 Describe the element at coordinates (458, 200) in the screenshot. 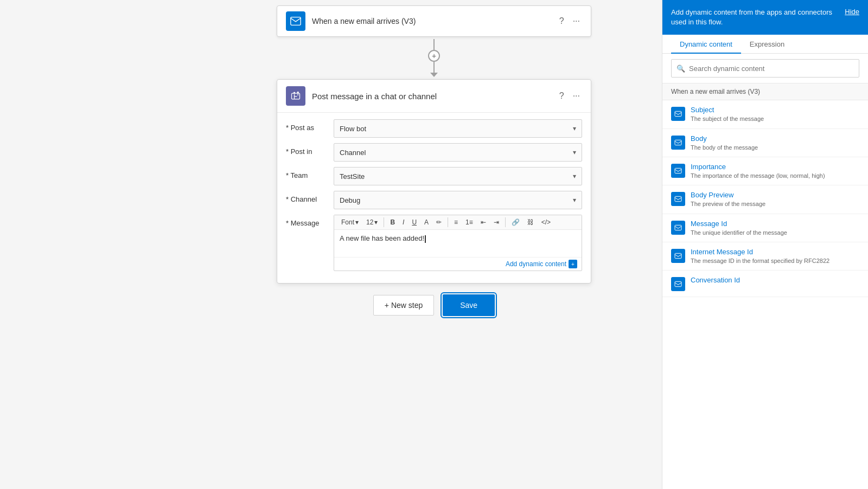

I see `channel-dropdown: Debug ▾` at that location.